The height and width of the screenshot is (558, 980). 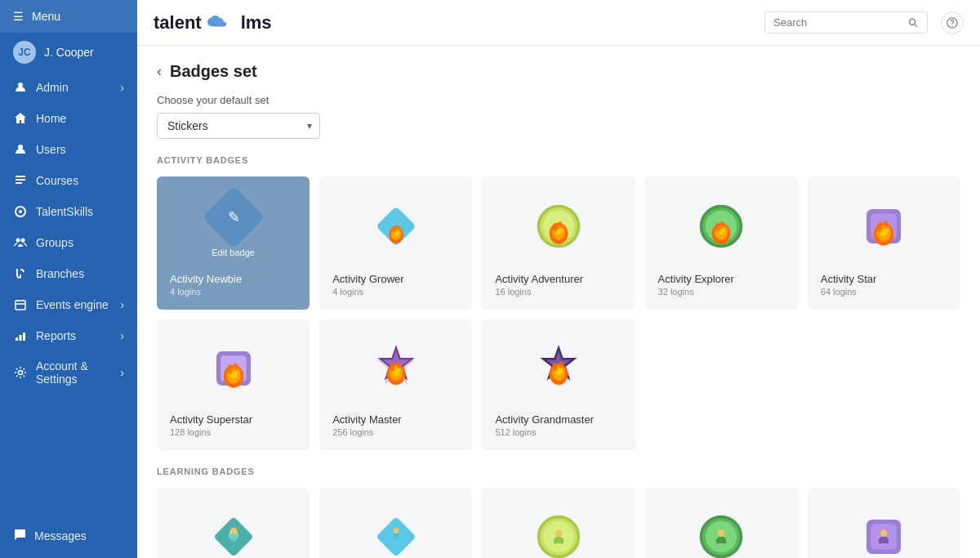 I want to click on badge-image-newbie: ✎ Edit badge, so click(x=234, y=226).